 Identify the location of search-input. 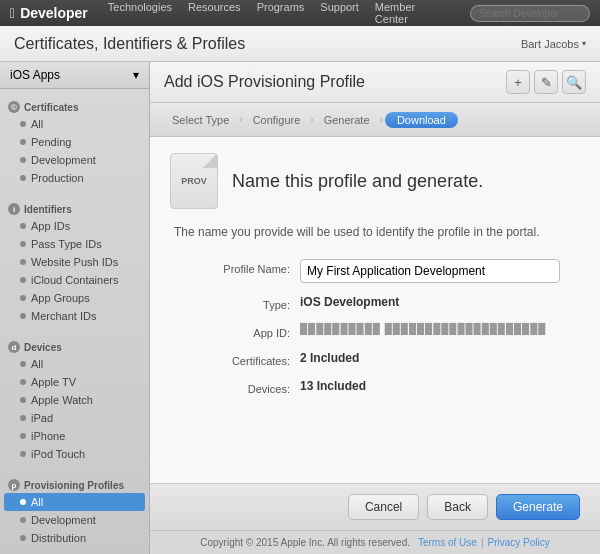
(530, 14).